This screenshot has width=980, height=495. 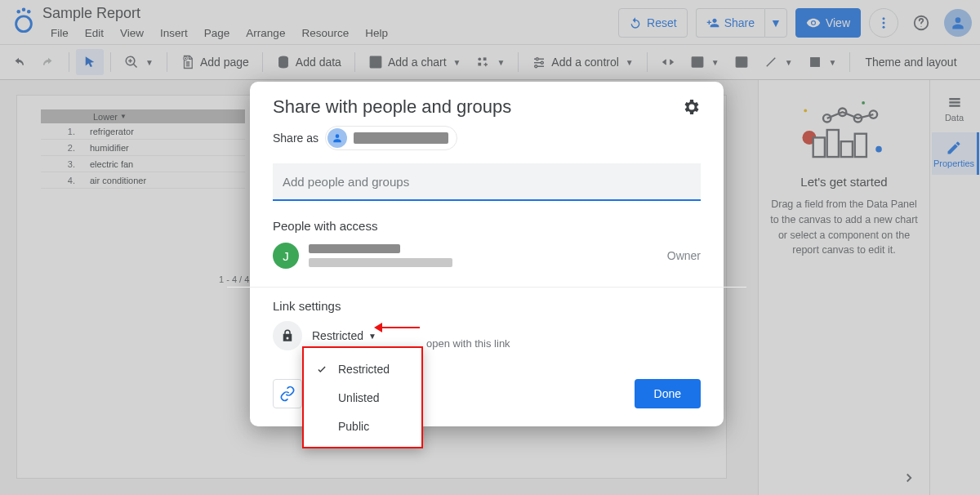 What do you see at coordinates (217, 33) in the screenshot?
I see `menu-page: Page` at bounding box center [217, 33].